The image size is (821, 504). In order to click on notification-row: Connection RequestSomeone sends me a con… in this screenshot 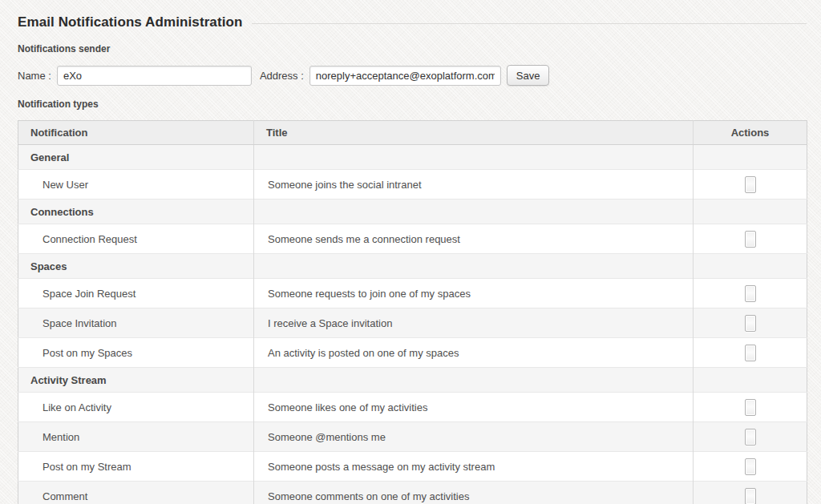, I will do `click(413, 239)`.